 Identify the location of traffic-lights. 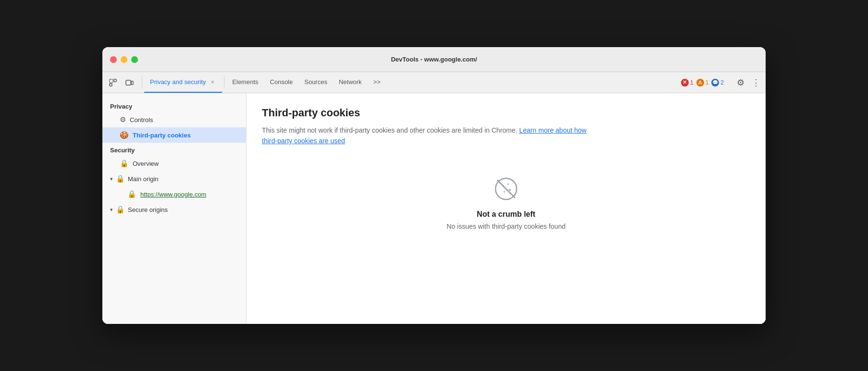
(124, 60).